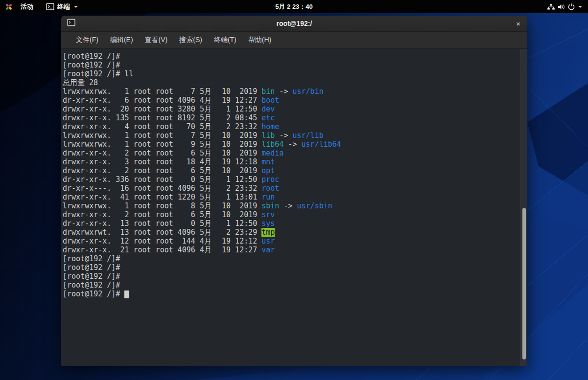  I want to click on col-size: 1220, so click(187, 197).